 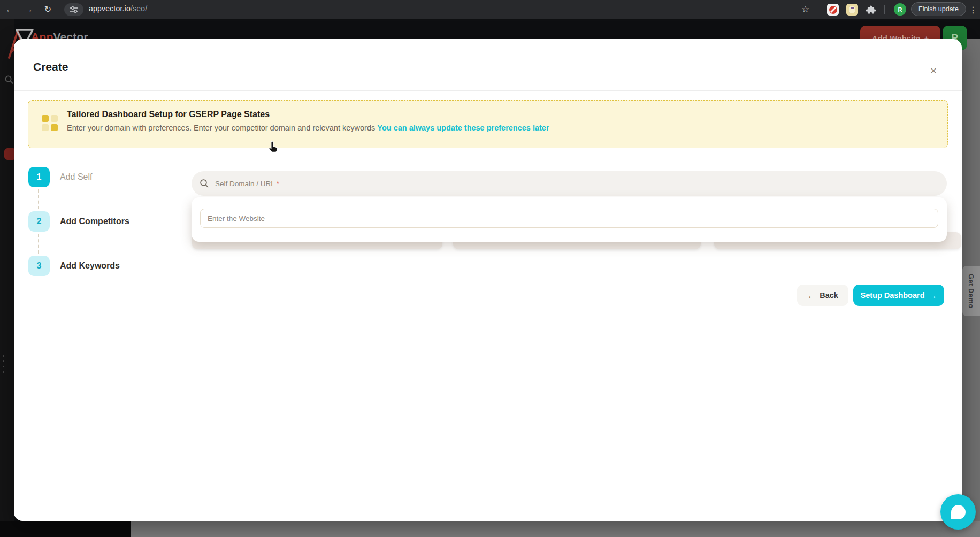 I want to click on chat-bubble-icon, so click(x=959, y=512).